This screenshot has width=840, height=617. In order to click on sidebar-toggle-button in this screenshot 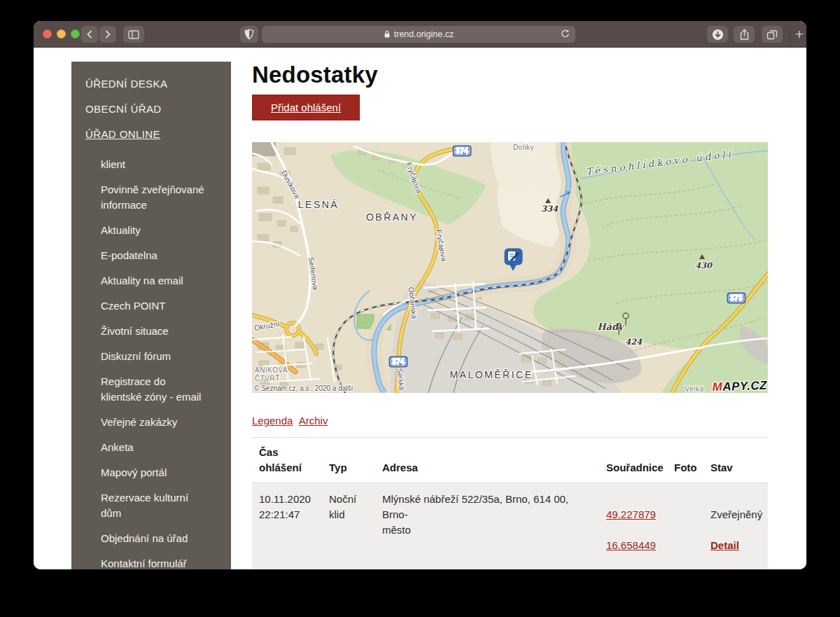, I will do `click(134, 34)`.